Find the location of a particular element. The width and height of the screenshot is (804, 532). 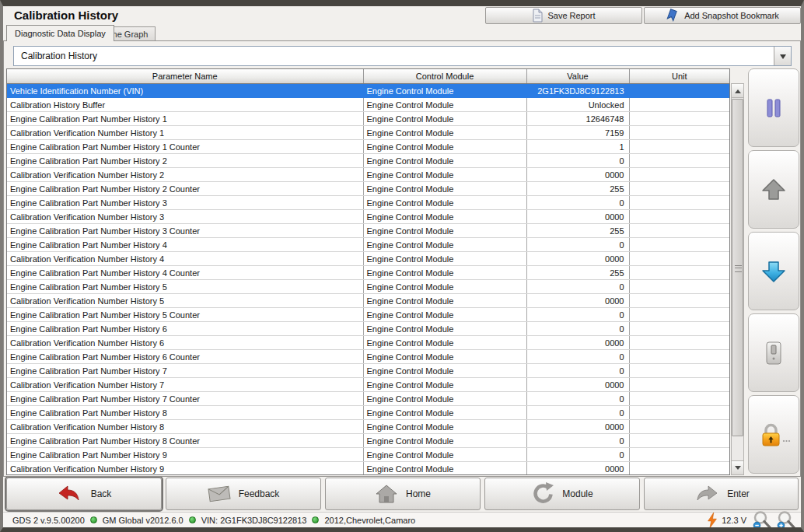

cell-value: 1 is located at coordinates (578, 147).